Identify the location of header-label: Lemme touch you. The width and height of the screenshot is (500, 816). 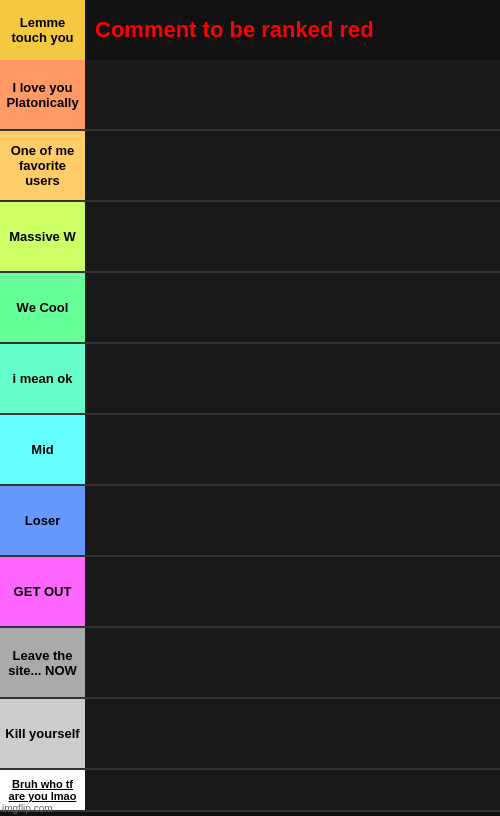
(42, 30).